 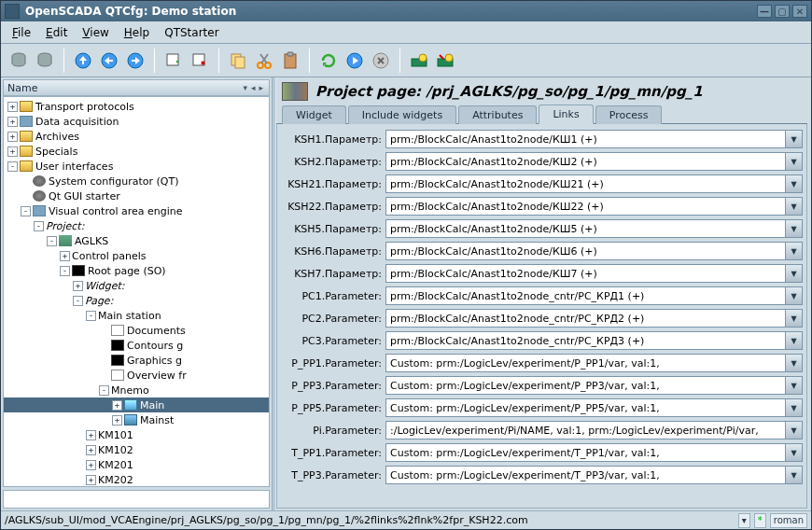 I want to click on item-del-icon, so click(x=200, y=61).